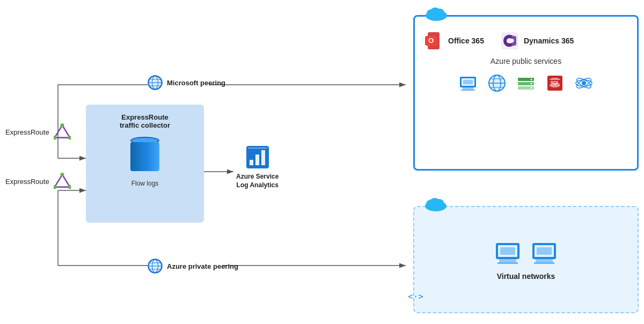  I want to click on expressroute-label-1: ExpressRoute, so click(27, 132).